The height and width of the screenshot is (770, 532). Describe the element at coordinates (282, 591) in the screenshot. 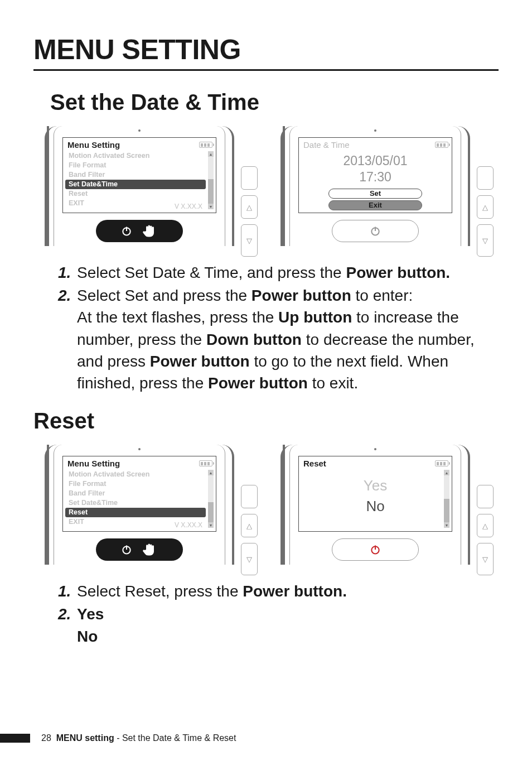

I see `instruction-text: Select Reset, press the Power button.` at that location.